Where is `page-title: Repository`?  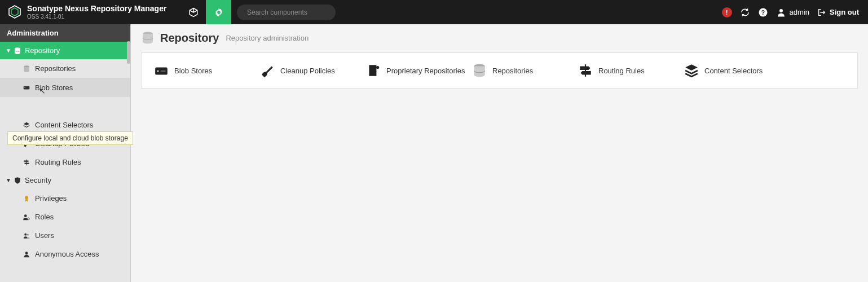
page-title: Repository is located at coordinates (190, 38).